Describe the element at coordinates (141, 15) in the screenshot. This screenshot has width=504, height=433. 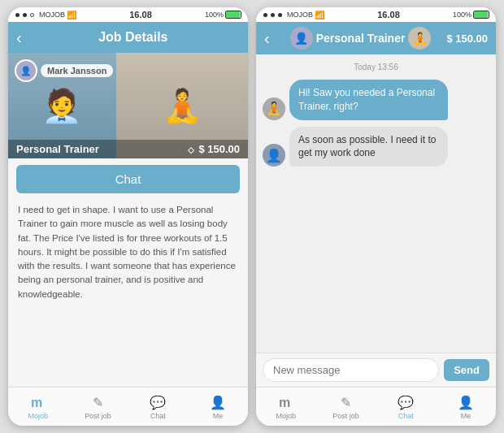
I see `time-left: 16.08` at that location.